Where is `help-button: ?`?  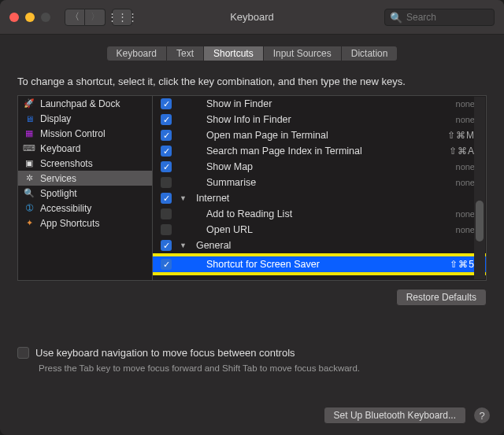 help-button: ? is located at coordinates (482, 415).